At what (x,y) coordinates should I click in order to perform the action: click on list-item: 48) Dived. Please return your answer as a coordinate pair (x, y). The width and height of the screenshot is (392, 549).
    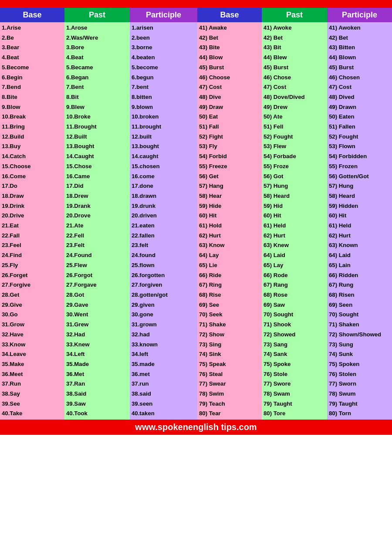
    Looking at the image, I should click on (360, 98).